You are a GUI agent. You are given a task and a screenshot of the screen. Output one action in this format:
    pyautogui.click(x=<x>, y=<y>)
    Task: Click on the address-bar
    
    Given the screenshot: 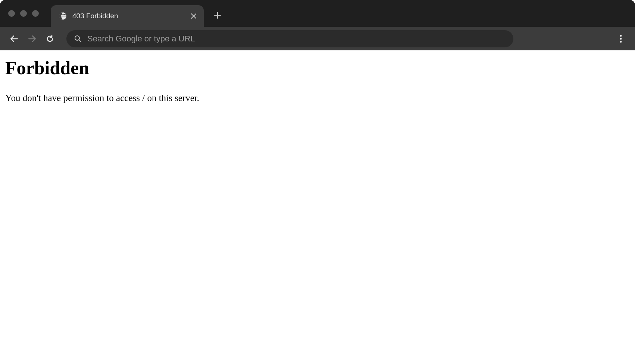 What is the action you would take?
    pyautogui.click(x=290, y=39)
    